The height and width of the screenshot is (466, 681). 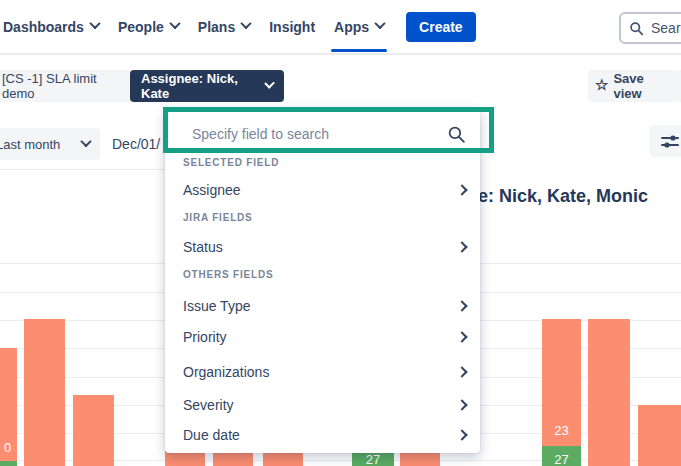 I want to click on dropdown-item-assignee: Assignee, so click(x=324, y=190).